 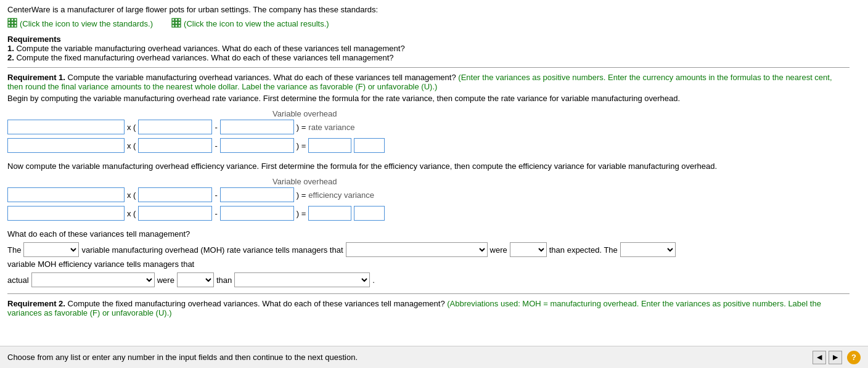 I want to click on req2-header: Requirement 2. Compute the fixed manufac…, so click(x=428, y=308).